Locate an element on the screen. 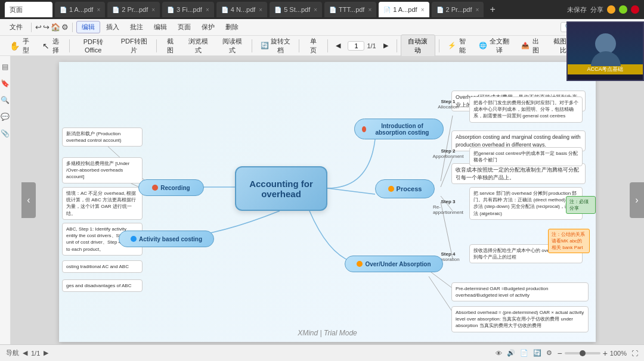  step-4-label: Step 4 is located at coordinates (448, 254).